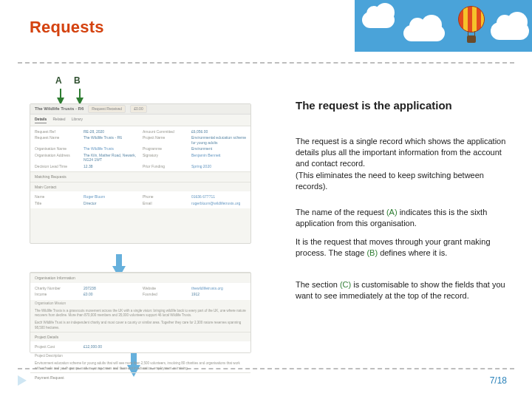  What do you see at coordinates (140, 149) in the screenshot?
I see `summary-fields: Request RefRE-28, 2020Amount Committed£6…` at bounding box center [140, 149].